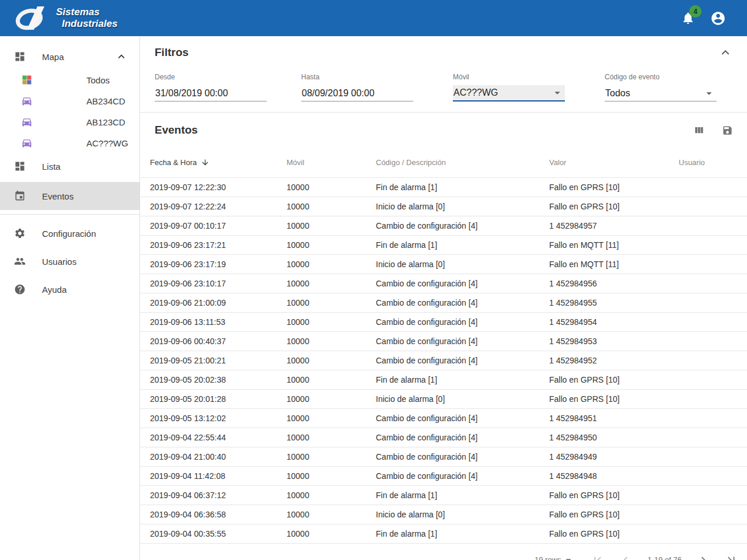 The image size is (747, 560). What do you see at coordinates (218, 360) in the screenshot?
I see `cell-fecha-hora: 2019-09-05 21:00:21` at bounding box center [218, 360].